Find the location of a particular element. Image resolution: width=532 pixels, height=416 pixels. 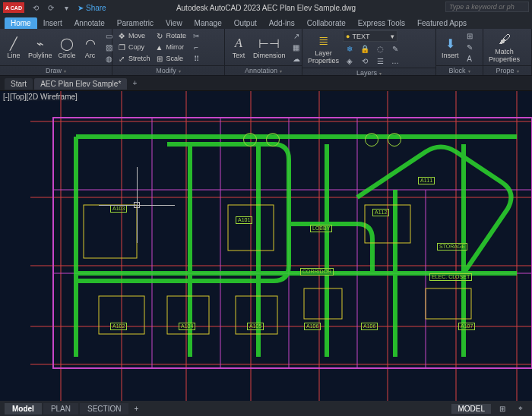

dimension-button: ⊢⊣Dimension is located at coordinates (269, 47).